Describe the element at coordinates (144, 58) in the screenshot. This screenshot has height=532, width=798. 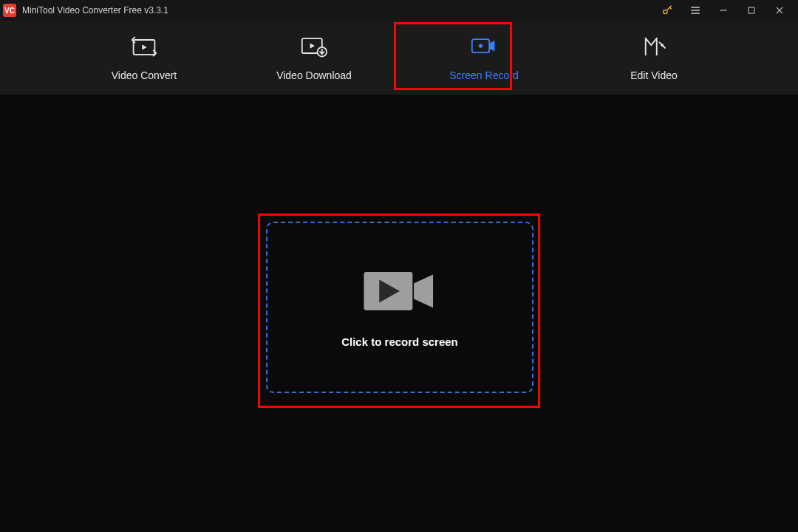
I see `tab-video-convert: Video Convert` at that location.